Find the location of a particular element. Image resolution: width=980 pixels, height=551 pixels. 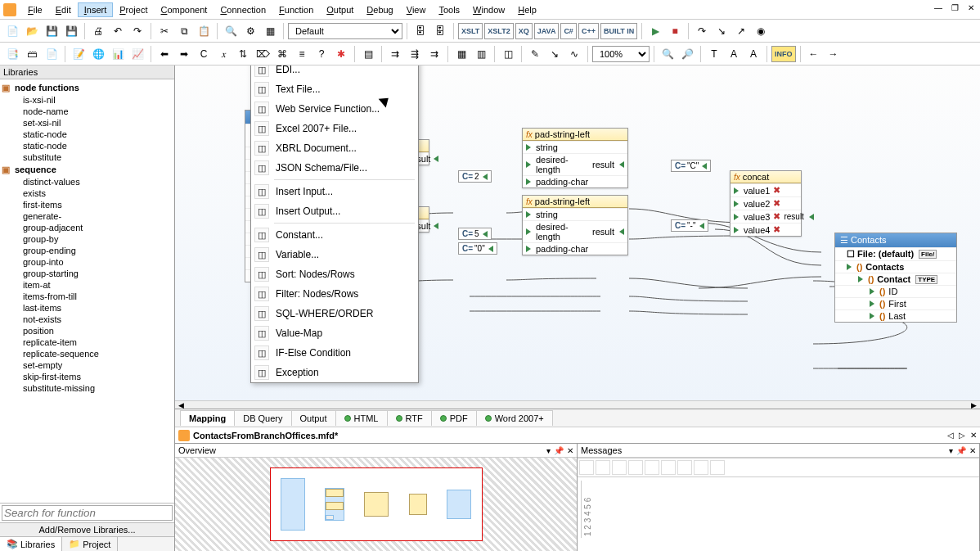

constant-node: C= "0" is located at coordinates (478, 249).